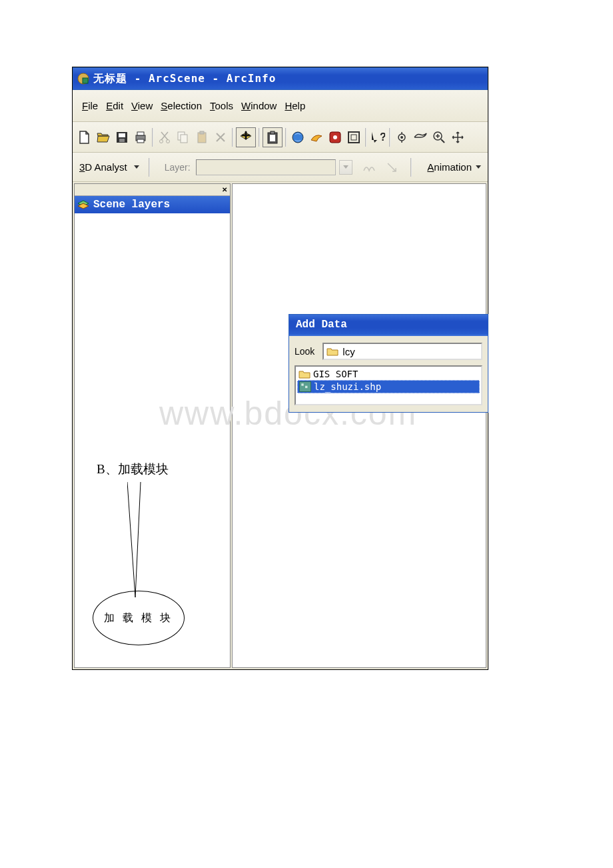  What do you see at coordinates (388, 374) in the screenshot?
I see `file-item-folder: GIS SOFT` at bounding box center [388, 374].